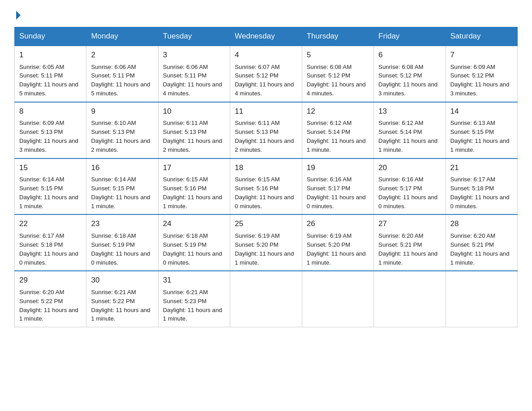 This screenshot has width=532, height=411. Describe the element at coordinates (266, 130) in the screenshot. I see `calendar-cell: 11Sunrise: 6:11 AMSunset: 5:13 PMDayligh…` at that location.